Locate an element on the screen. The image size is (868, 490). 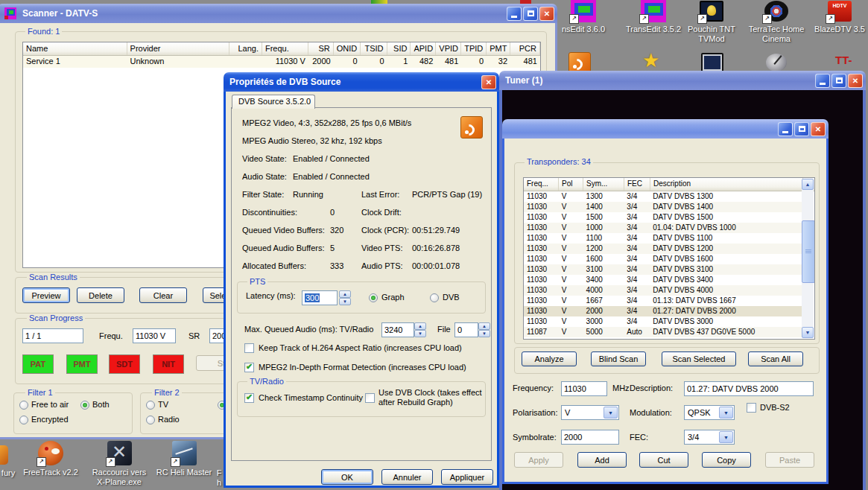
clear-button: Clear is located at coordinates (163, 295).